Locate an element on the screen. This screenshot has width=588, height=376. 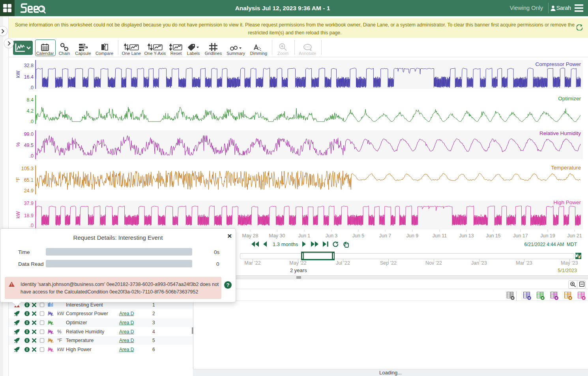
svg-text: 32.8 is located at coordinates (29, 66).